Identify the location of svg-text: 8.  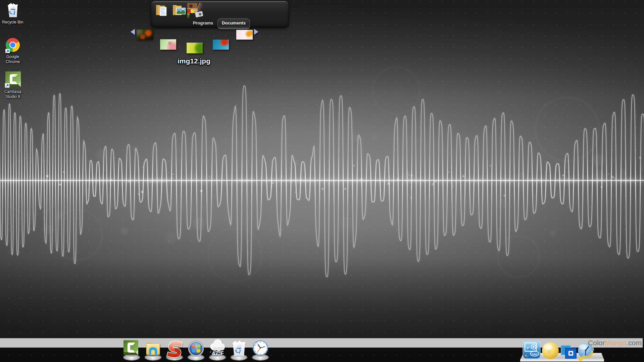
(255, 351).